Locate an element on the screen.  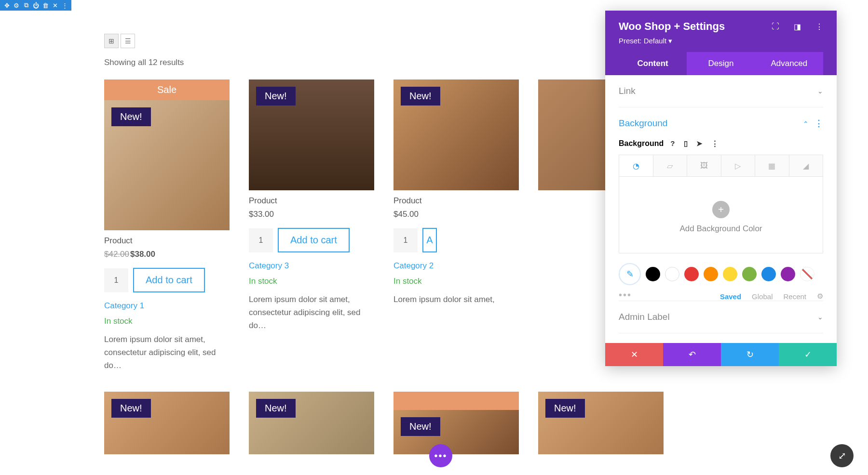
settings-icon: ⚙ is located at coordinates (16, 5).